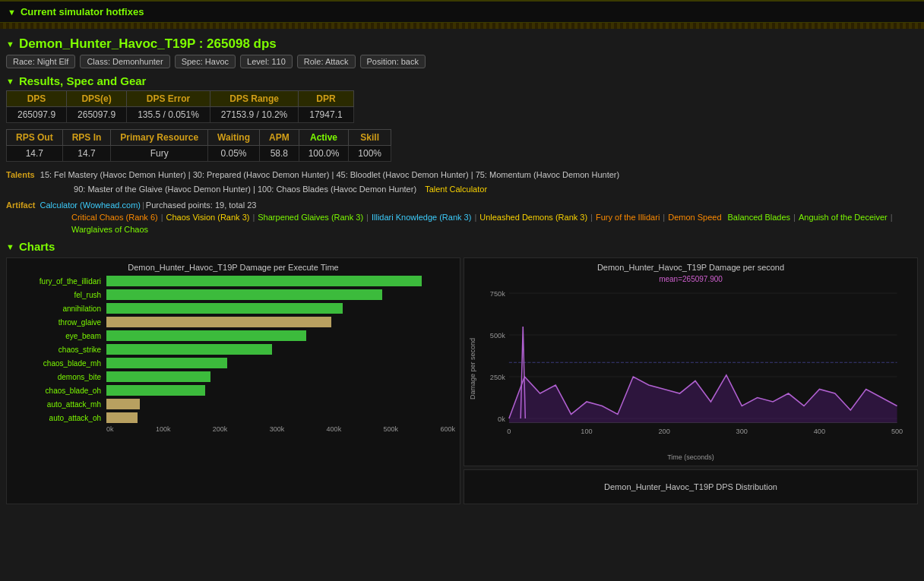 This screenshot has height=581, width=924. What do you see at coordinates (281, 429) in the screenshot?
I see `x-axis-labels: 0k 100k 200k 300k 400k 500k 600k` at bounding box center [281, 429].